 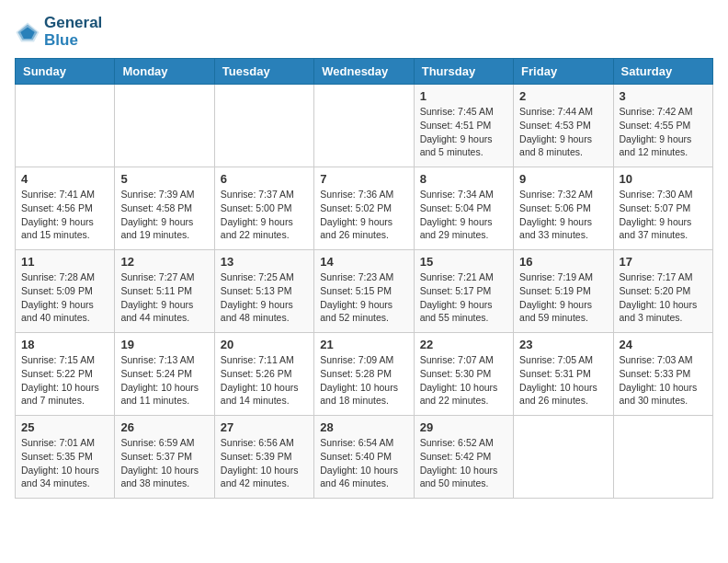 What do you see at coordinates (563, 209) in the screenshot?
I see `calendar-cell: 9Sunrise: 7:32 AM Sunset: 5:06 PM Daylig…` at bounding box center [563, 209].